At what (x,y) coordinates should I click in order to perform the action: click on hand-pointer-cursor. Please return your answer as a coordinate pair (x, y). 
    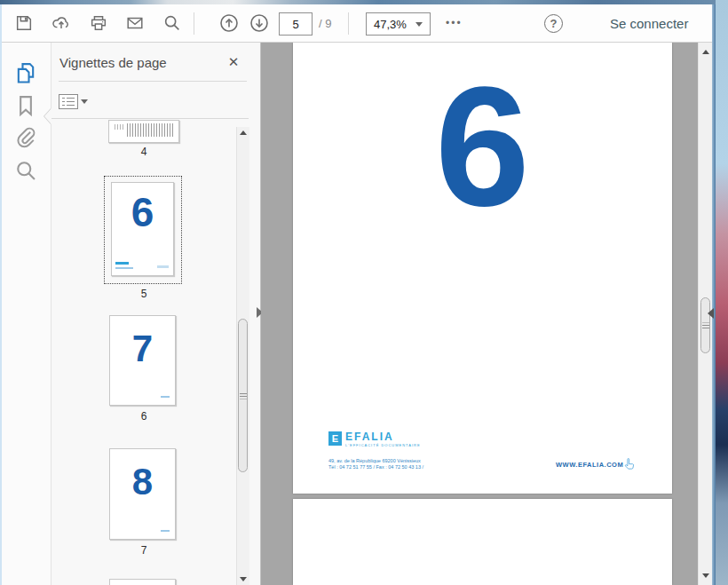
    Looking at the image, I should click on (629, 467).